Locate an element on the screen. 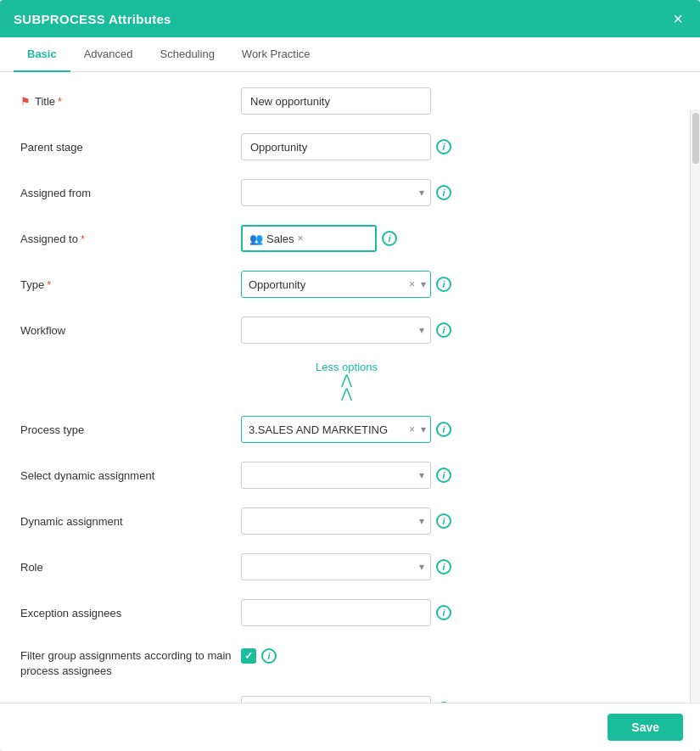  sales-tag: 👥 Sales × is located at coordinates (277, 239).